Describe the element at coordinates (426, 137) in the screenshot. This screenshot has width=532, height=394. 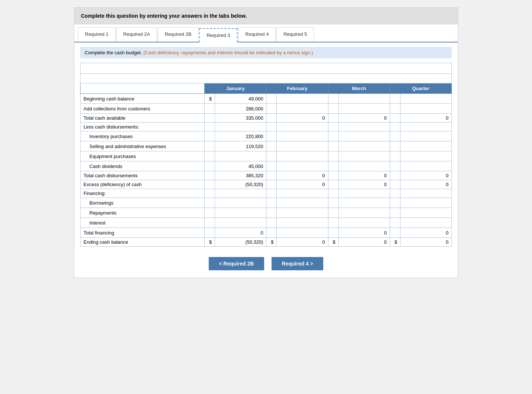
I see `qtr-input-inventory` at that location.